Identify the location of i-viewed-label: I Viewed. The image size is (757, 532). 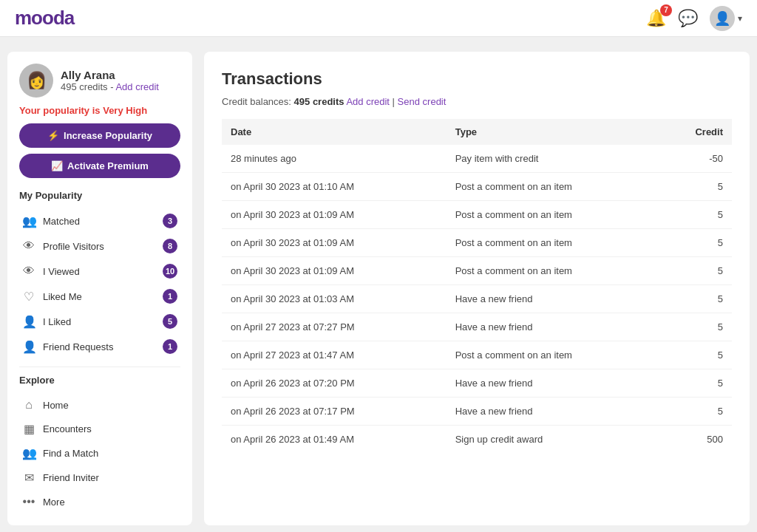
(61, 272).